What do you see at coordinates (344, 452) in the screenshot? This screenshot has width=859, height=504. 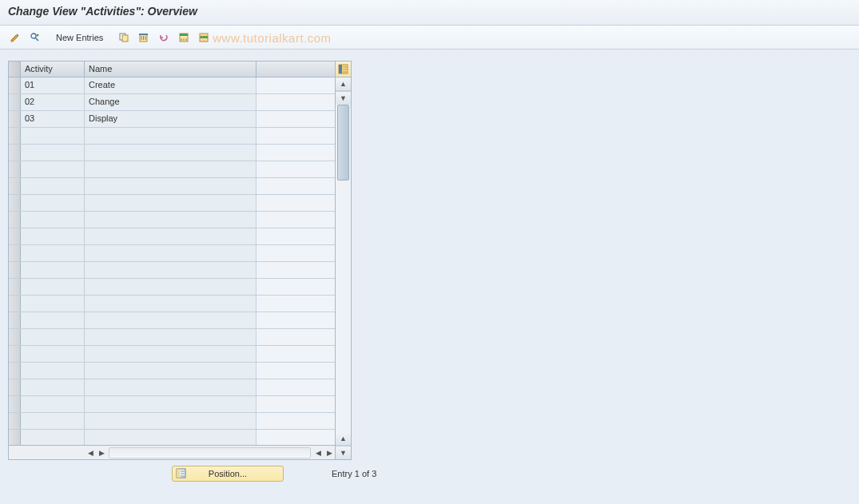 I see `vscroll-down-icon: ▼` at bounding box center [344, 452].